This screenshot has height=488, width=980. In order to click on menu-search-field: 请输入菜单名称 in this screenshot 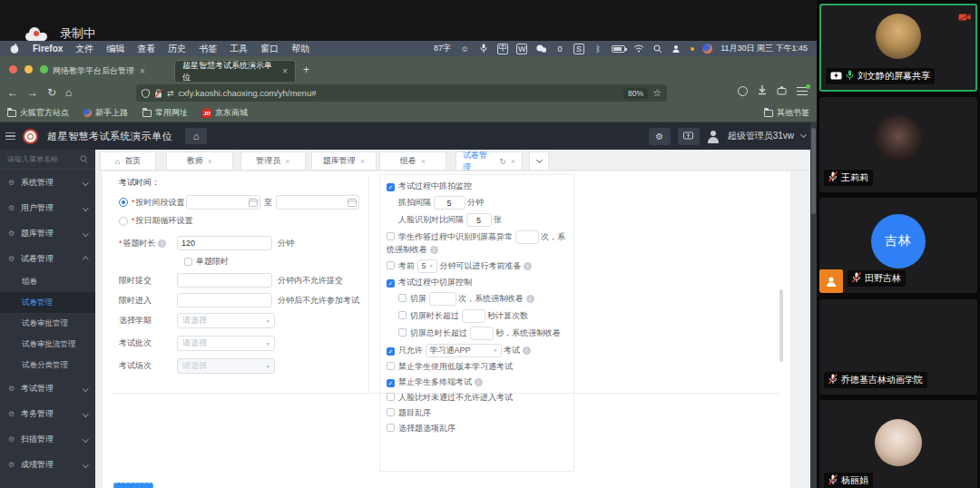, I will do `click(47, 160)`.